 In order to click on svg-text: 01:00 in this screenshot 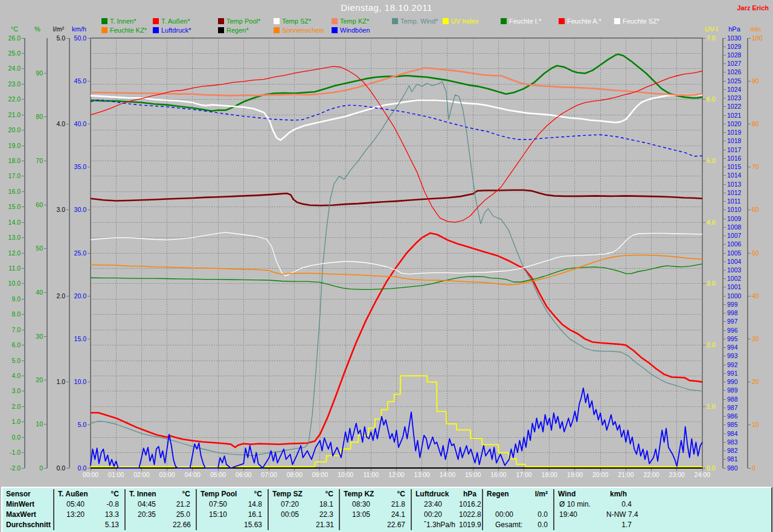, I will do `click(116, 475)`.